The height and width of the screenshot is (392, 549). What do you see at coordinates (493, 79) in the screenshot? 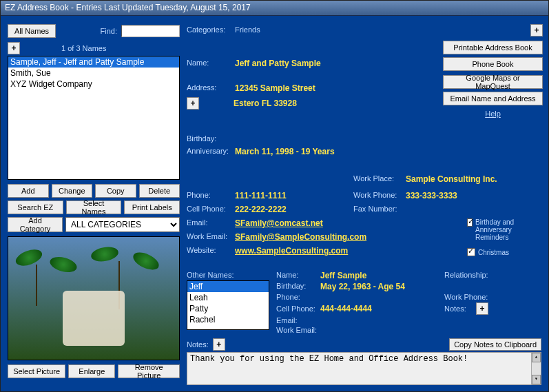
I see `right-button-panel: Printable Address Book Phone Book Google…` at bounding box center [493, 79].